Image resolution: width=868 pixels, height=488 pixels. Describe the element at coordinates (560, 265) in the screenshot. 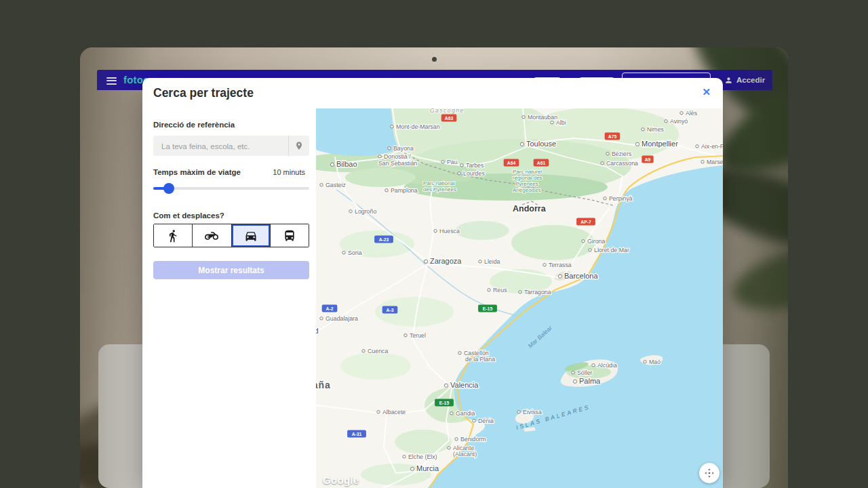

I see `svg-text: Terrassa` at that location.